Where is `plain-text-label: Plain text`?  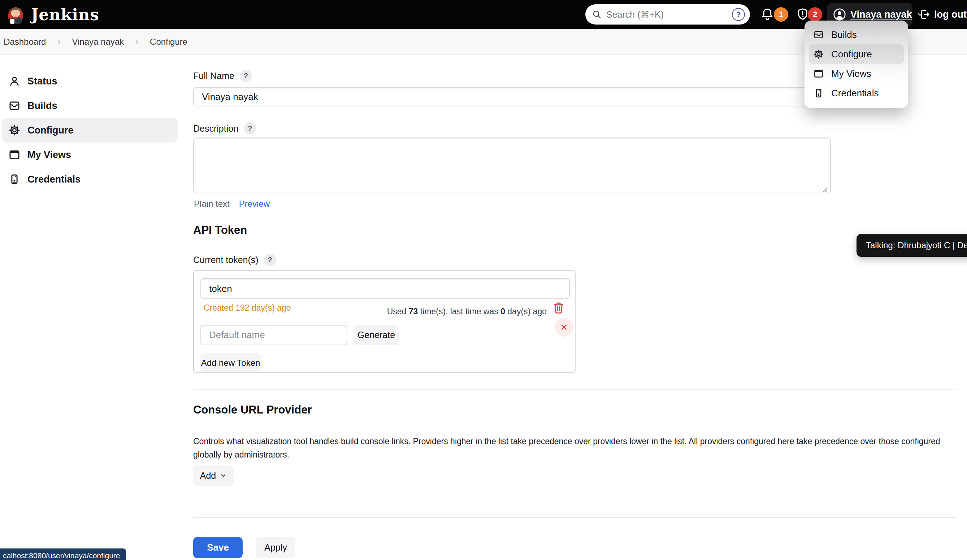
plain-text-label: Plain text is located at coordinates (212, 204).